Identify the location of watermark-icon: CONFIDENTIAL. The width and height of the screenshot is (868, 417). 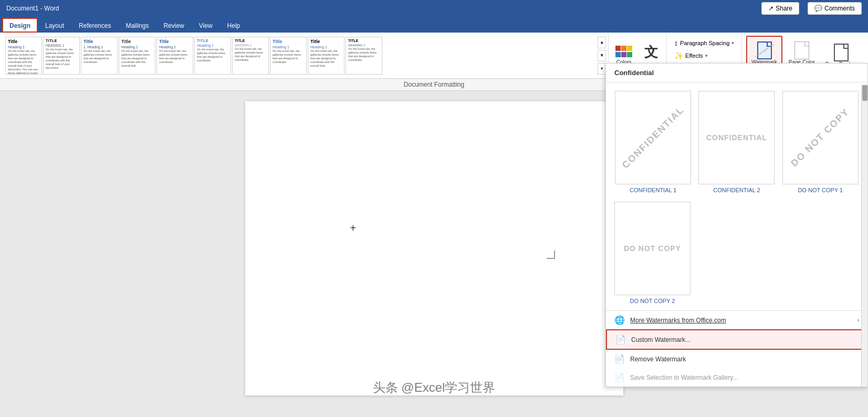
(765, 50).